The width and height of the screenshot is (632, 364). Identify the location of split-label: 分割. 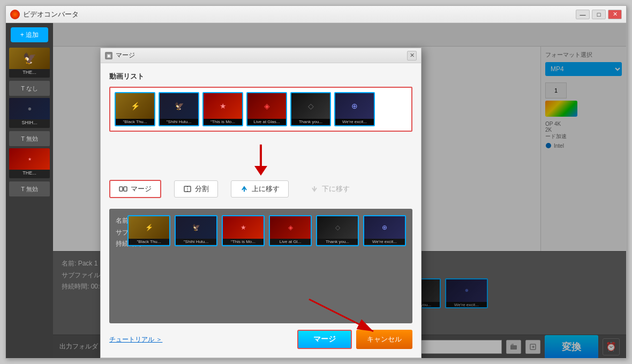
(202, 189).